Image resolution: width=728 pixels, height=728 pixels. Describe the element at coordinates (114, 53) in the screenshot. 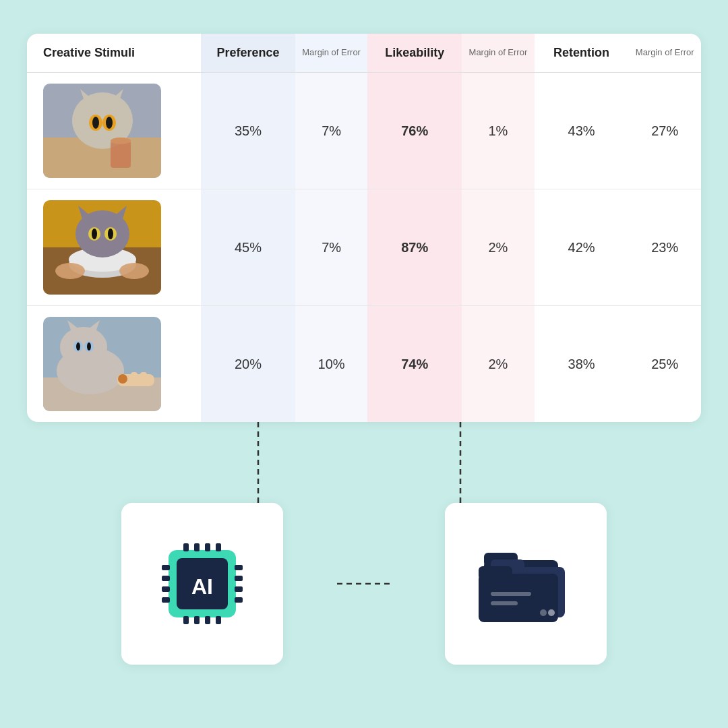

I see `header-stimuli: Creative Stimuli` at that location.